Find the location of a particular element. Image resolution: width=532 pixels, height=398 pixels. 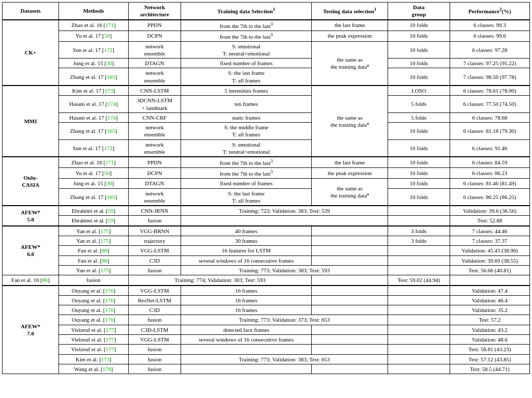

arch-cell: DCPN is located at coordinates (155, 173).